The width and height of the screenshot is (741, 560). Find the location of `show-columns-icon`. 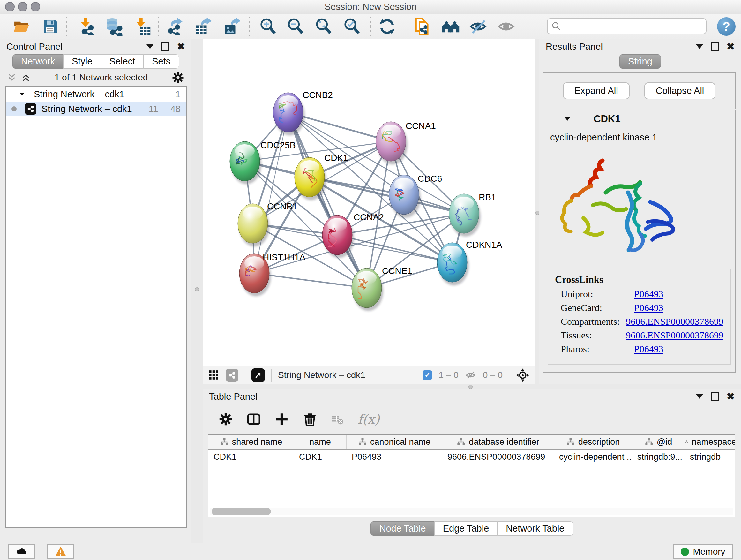

show-columns-icon is located at coordinates (254, 419).